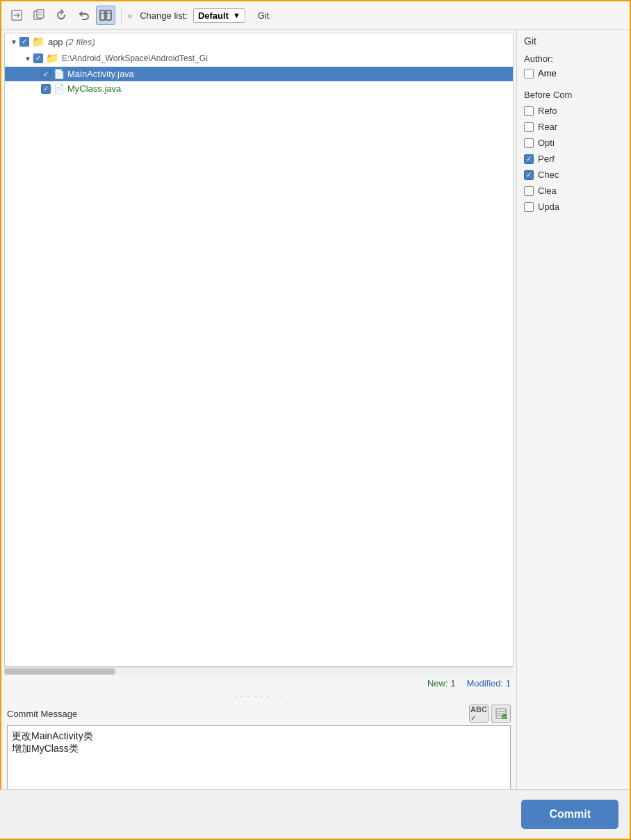 This screenshot has height=840, width=631. Describe the element at coordinates (316, 15) in the screenshot. I see `toolbar: » Change list: Default ▼ Git` at that location.